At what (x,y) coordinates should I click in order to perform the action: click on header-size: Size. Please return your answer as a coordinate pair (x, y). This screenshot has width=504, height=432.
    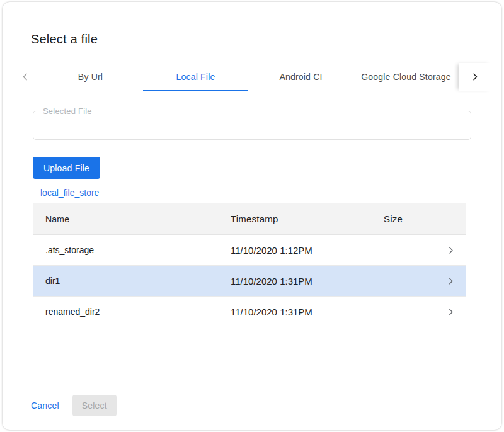
    Looking at the image, I should click on (410, 219).